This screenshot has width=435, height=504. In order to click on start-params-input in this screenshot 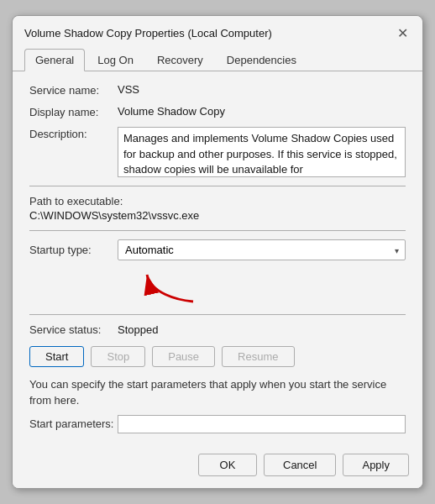, I will do `click(262, 424)`.